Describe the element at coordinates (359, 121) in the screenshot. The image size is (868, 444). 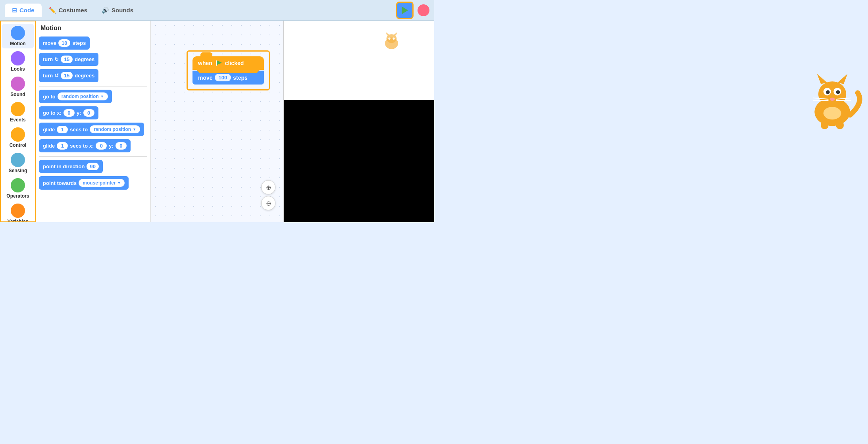
I see `stage-area` at that location.